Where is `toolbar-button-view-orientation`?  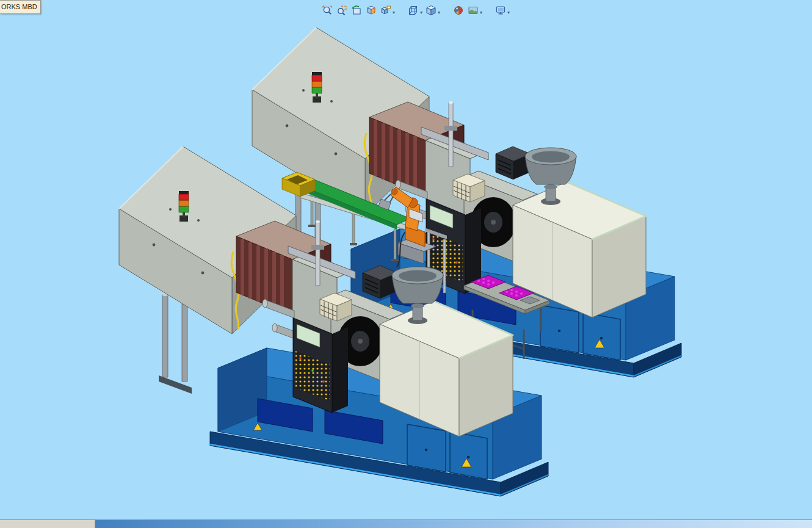 toolbar-button-view-orientation is located at coordinates (413, 10).